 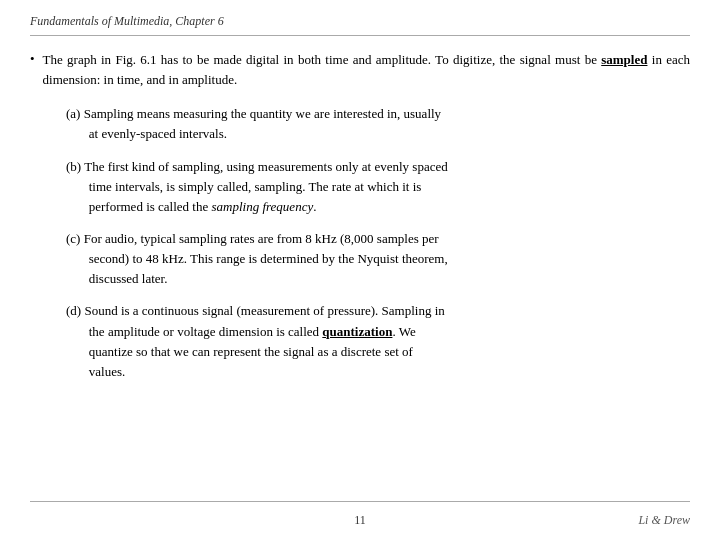 What do you see at coordinates (75, 114) in the screenshot?
I see `sub-item-a-label: (a)` at bounding box center [75, 114].